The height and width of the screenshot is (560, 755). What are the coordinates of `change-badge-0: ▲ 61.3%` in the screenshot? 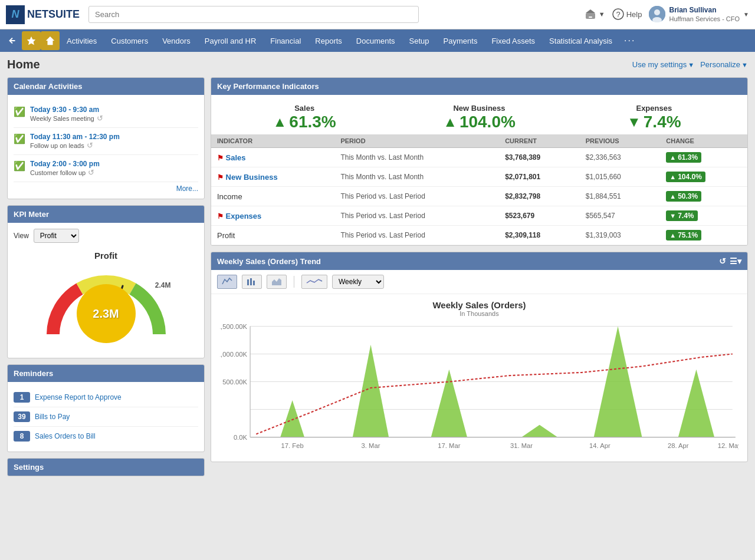 It's located at (684, 157).